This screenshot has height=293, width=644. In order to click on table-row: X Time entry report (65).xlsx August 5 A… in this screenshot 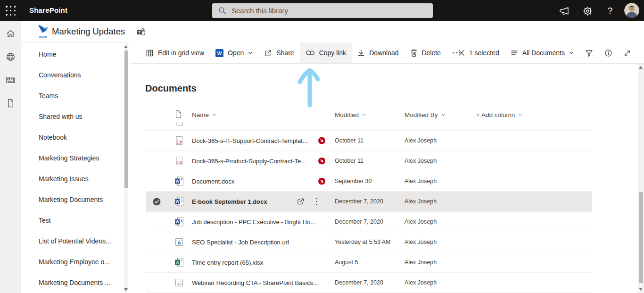, I will do `click(369, 262)`.